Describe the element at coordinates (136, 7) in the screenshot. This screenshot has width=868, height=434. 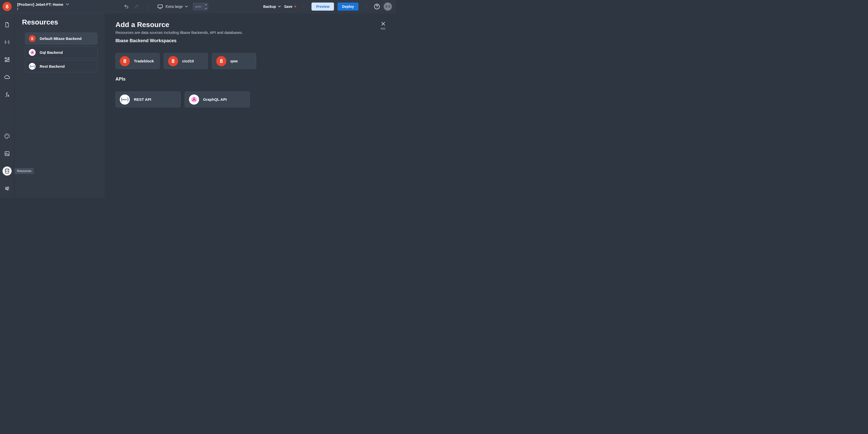
I see `redo-icon` at that location.